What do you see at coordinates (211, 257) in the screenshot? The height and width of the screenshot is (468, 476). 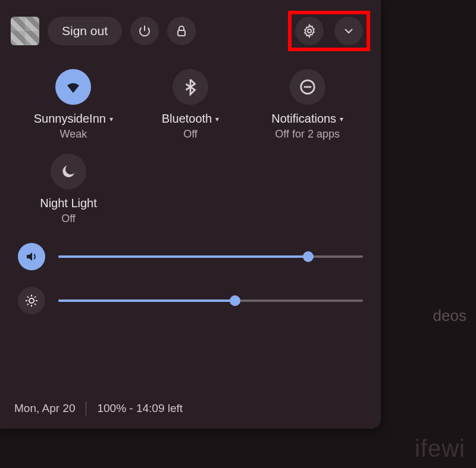 I see `volume-slider` at bounding box center [211, 257].